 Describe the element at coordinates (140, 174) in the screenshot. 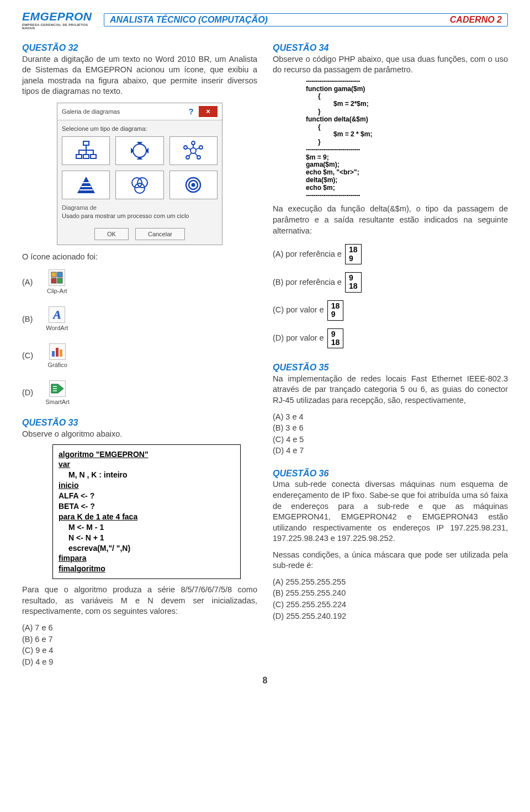

I see `diagram-gallery-dialog: Galeria de diagramas ? × Selecione um ti…` at that location.